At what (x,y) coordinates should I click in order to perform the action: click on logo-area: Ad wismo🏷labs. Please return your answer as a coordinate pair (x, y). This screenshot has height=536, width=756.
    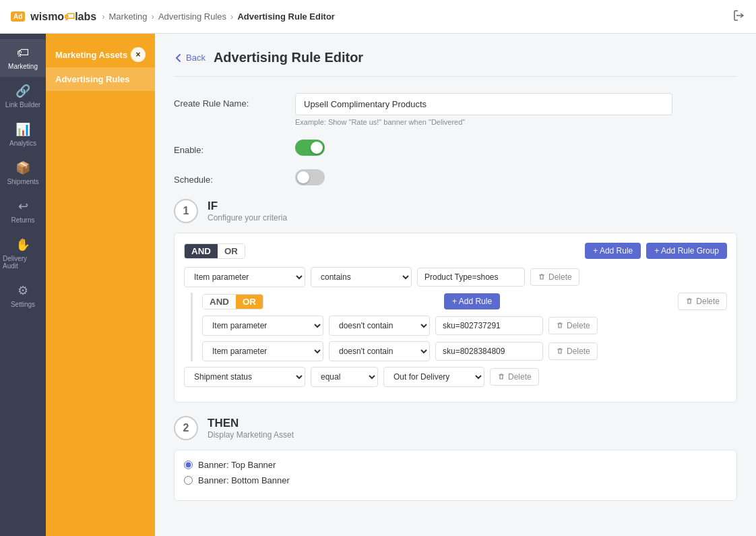
    Looking at the image, I should click on (54, 17).